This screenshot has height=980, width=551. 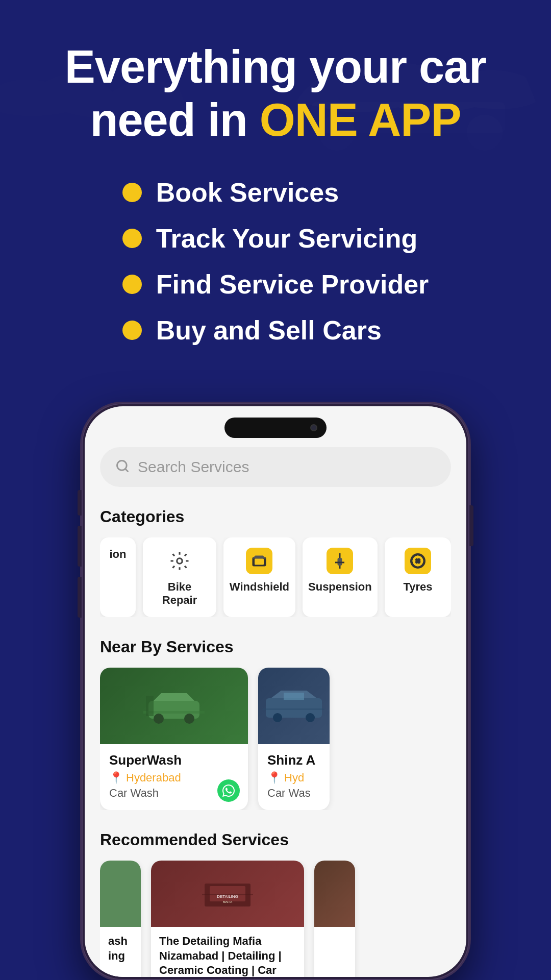 I want to click on feature-buy: Buy and Sell Cars, so click(x=276, y=330).